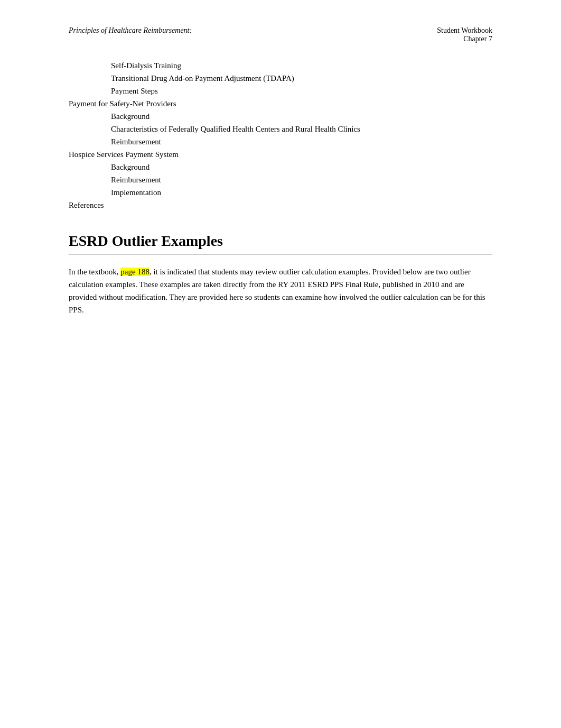  What do you see at coordinates (280, 35) in the screenshot?
I see `page-header: Principles of Healthcare Reimbursement: …` at bounding box center [280, 35].